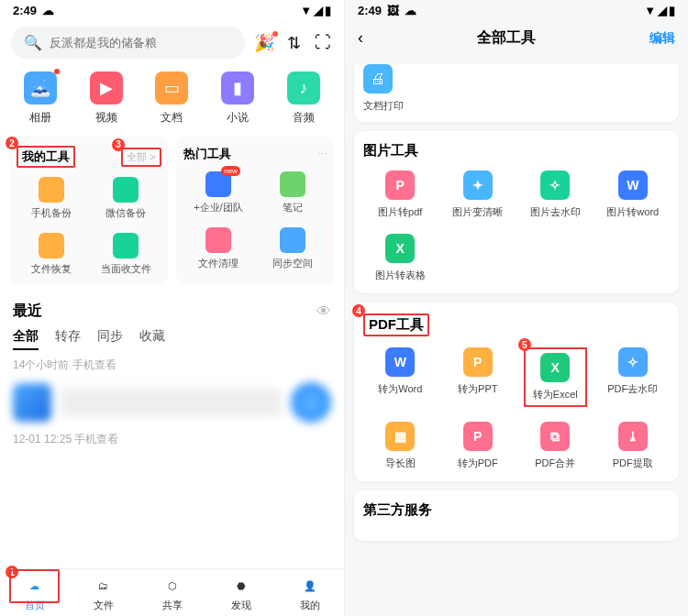 The image size is (688, 616). Describe the element at coordinates (633, 194) in the screenshot. I see `tool-item: W 图片转word` at that location.